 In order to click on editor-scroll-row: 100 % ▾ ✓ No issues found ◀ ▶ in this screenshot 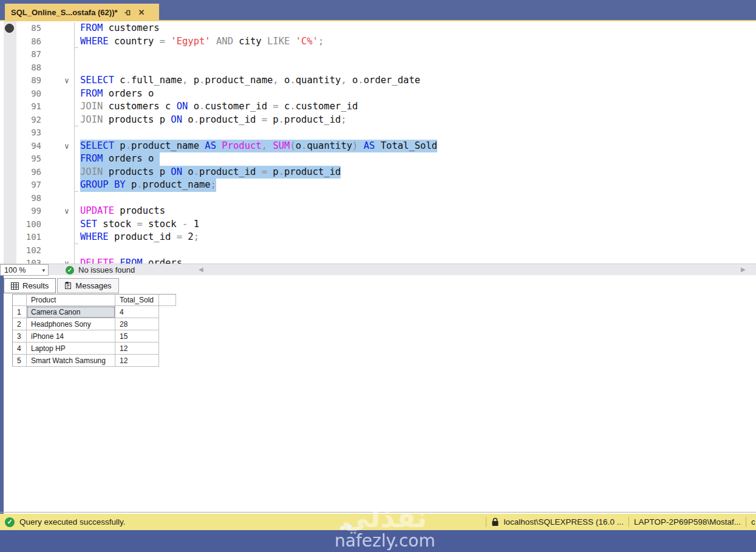, I will do `click(378, 270)`.